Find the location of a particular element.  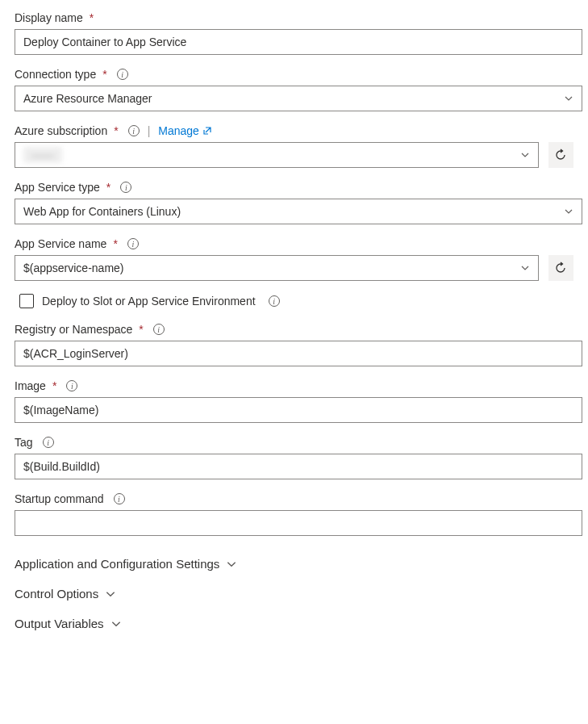

refresh-appservice-button is located at coordinates (561, 268).